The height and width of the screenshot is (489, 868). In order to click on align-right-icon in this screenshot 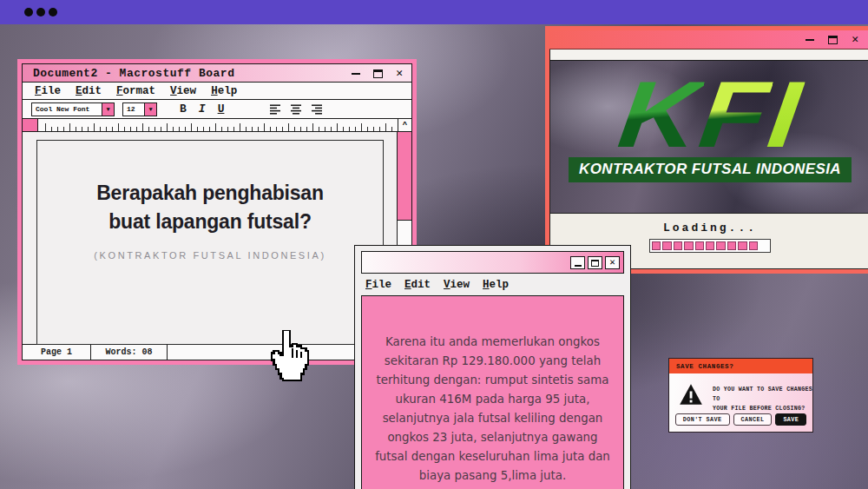, I will do `click(316, 109)`.